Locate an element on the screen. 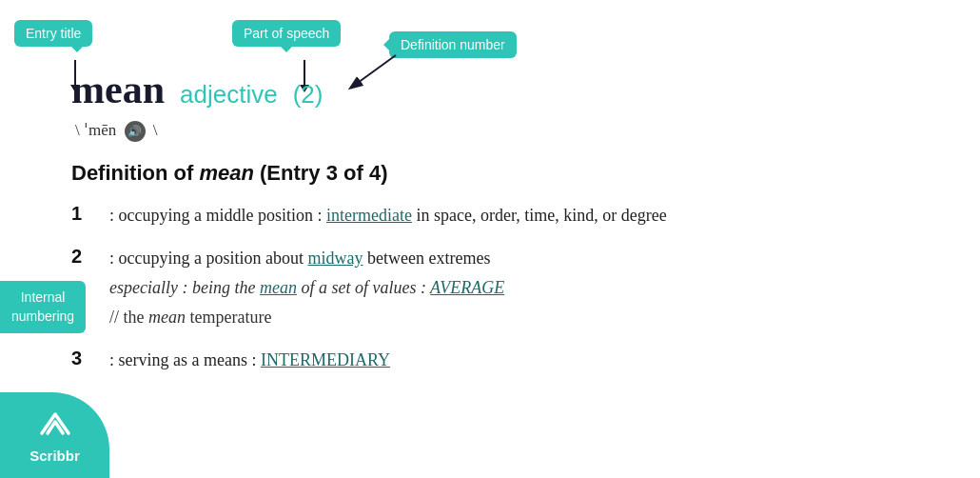  def-content-3: : serving as a means : INTERMEDIARY is located at coordinates (249, 360).